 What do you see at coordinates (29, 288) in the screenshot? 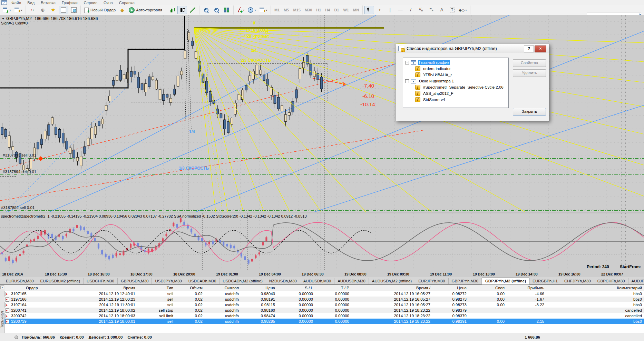
I see `column-header: Ордер` at bounding box center [29, 288].